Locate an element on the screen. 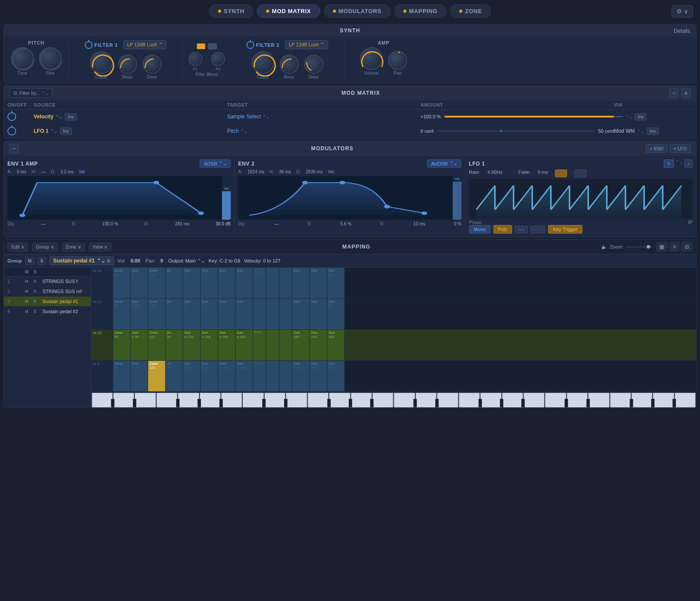 This screenshot has height=601, width=700. filter2-reso-knob is located at coordinates (289, 64).